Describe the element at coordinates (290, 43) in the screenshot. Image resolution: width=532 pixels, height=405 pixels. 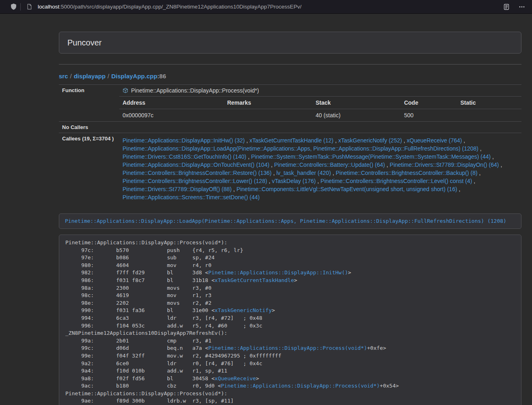
I see `page-title: Puncover` at that location.